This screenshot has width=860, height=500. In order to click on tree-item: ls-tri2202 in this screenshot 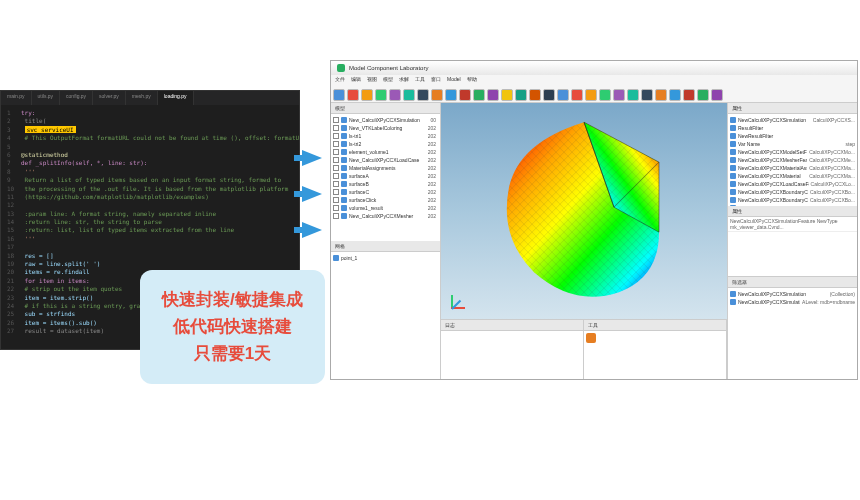, I will do `click(386, 144)`.